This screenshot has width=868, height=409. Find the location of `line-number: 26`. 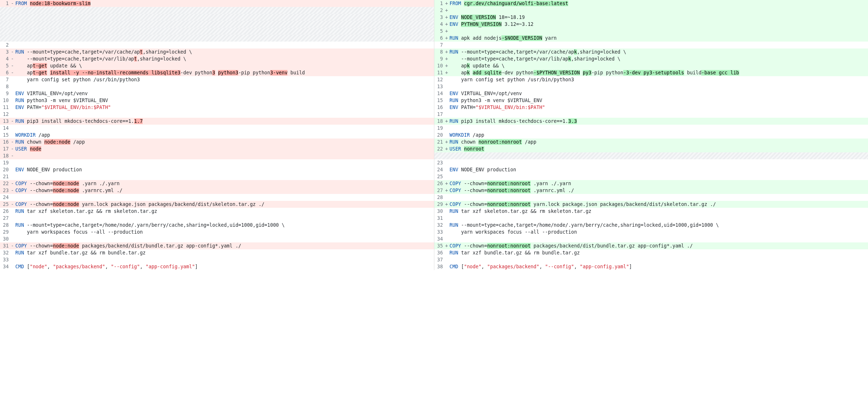

line-number: 26 is located at coordinates (439, 184).